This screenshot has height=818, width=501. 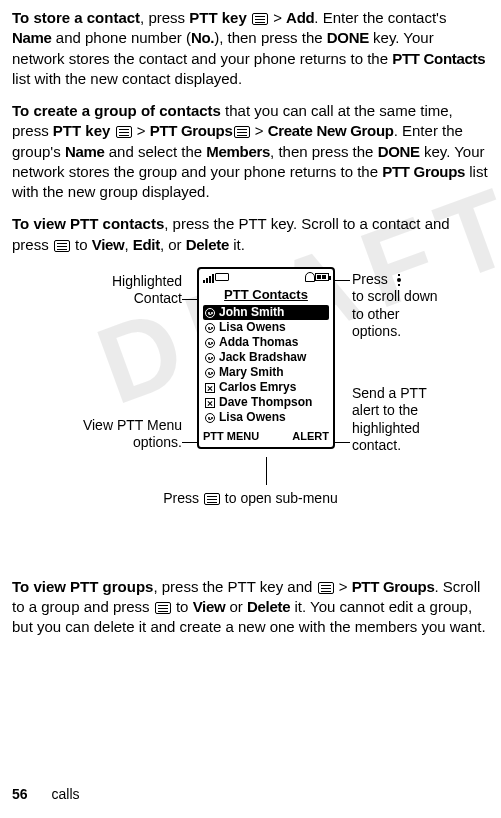 What do you see at coordinates (209, 277) in the screenshot?
I see `signal-icon` at bounding box center [209, 277].